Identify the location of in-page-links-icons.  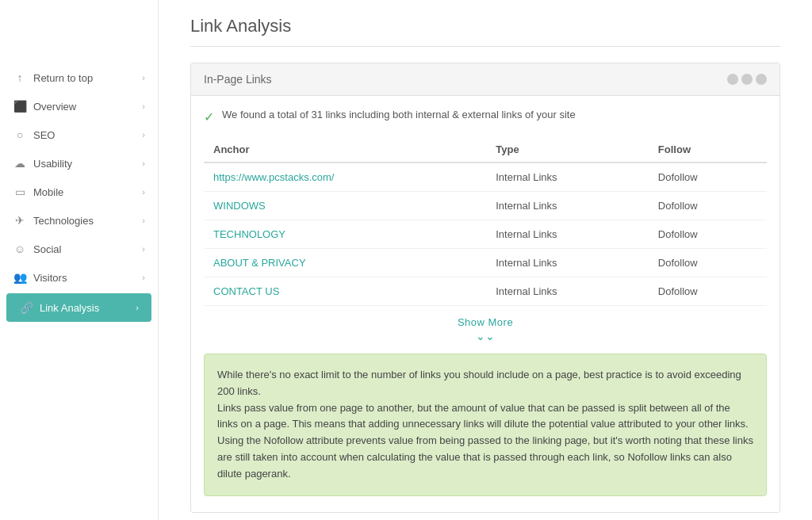
(747, 79).